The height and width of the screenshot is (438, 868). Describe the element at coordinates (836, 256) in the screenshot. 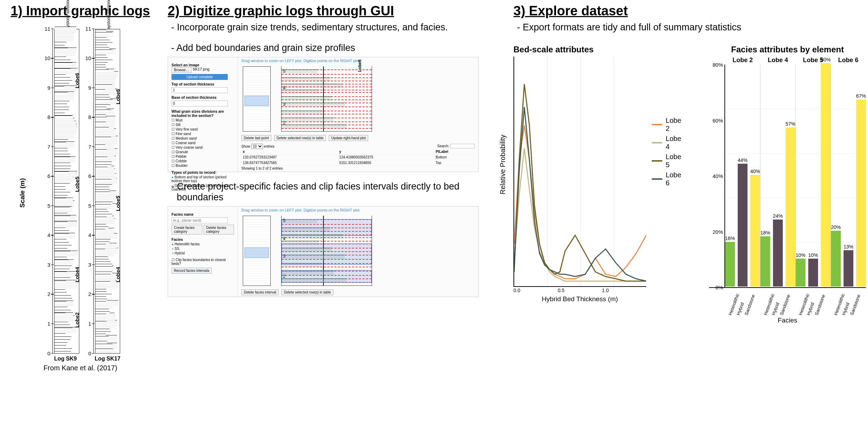

I see `bar: 20%` at that location.